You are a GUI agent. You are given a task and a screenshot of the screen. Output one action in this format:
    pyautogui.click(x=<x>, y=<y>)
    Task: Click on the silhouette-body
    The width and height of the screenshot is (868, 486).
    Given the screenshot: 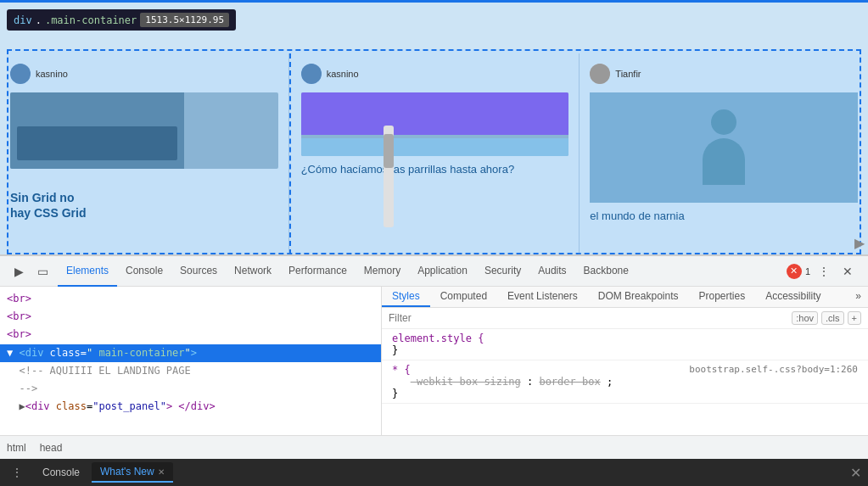 What is the action you would take?
    pyautogui.click(x=724, y=161)
    